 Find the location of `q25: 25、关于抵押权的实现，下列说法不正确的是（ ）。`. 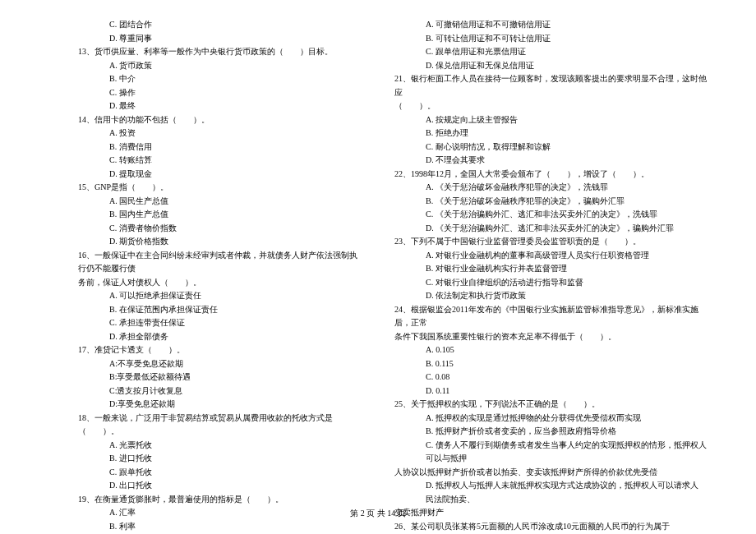

q25: 25、关于抵押权的实现，下列说法不正确的是（ ）。 is located at coordinates (551, 404).